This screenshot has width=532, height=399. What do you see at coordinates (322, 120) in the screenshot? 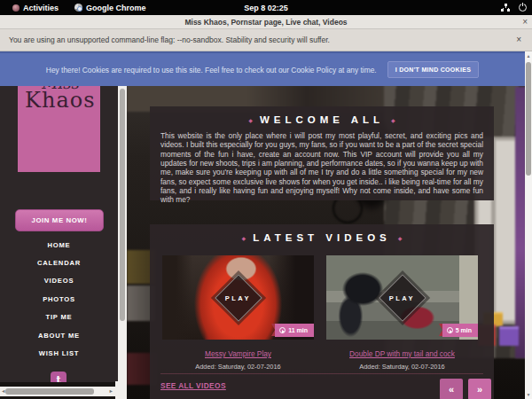
I see `welcome-title: WELCOME ALL` at bounding box center [322, 120].